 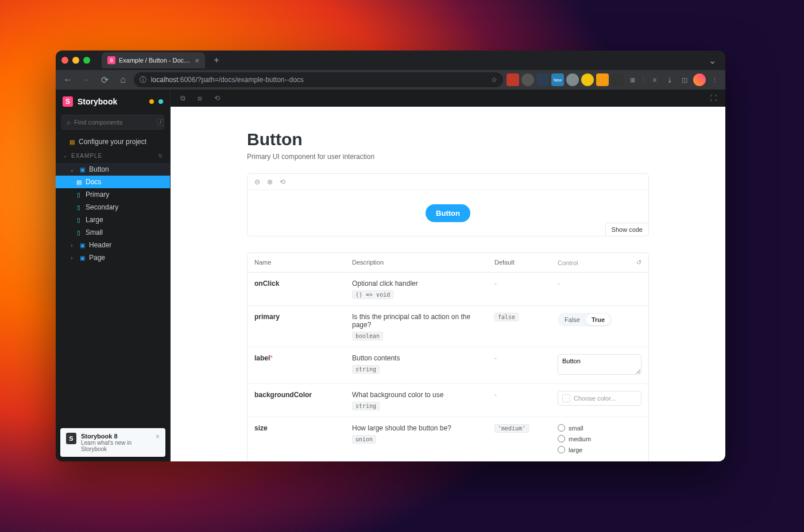 I want to click on reload-button: ⟳, so click(x=105, y=80).